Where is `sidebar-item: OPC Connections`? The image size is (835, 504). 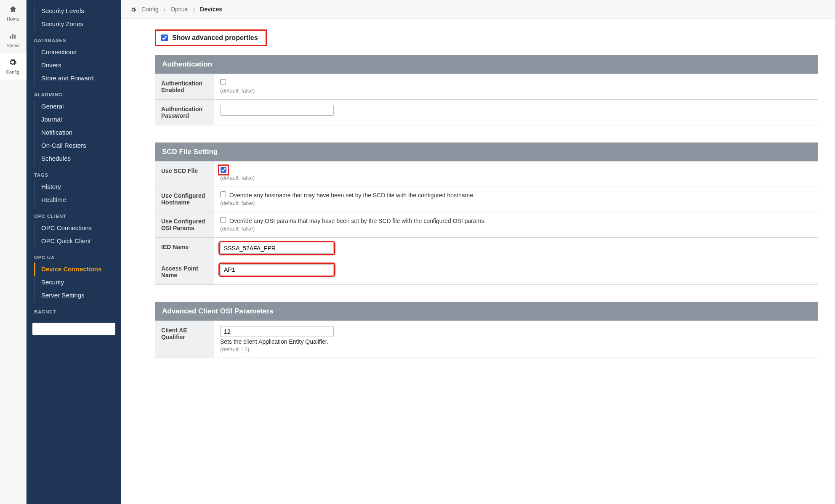 sidebar-item: OPC Connections is located at coordinates (77, 228).